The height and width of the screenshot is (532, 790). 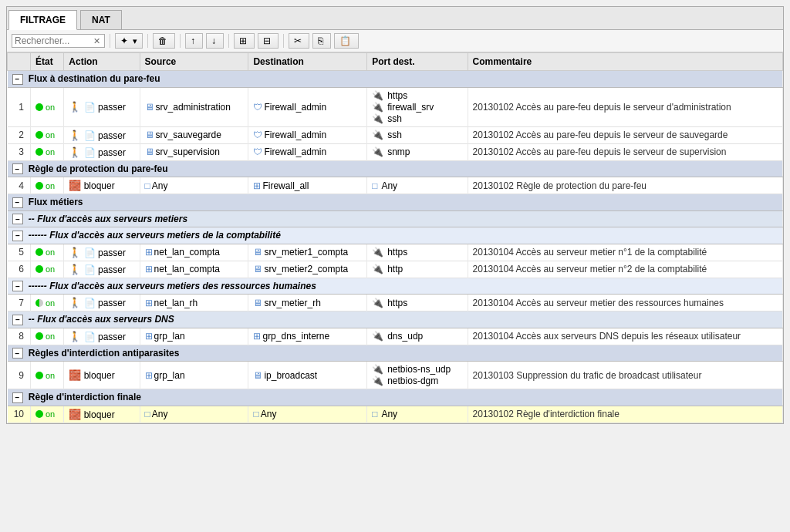 I want to click on delete-button: 🗑, so click(x=164, y=41).